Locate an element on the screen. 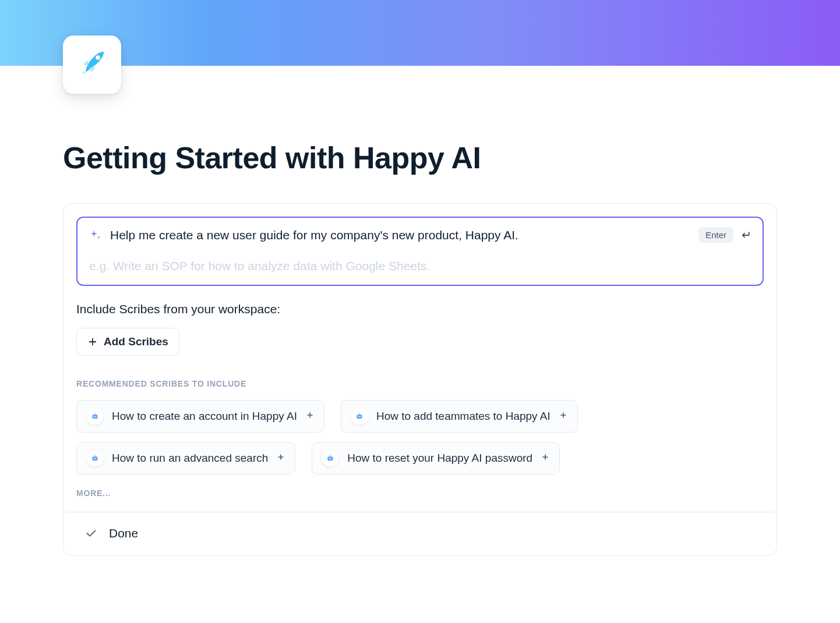 The image size is (840, 623). scribe-chip-advanced-search: How to run an advanced search is located at coordinates (186, 458).